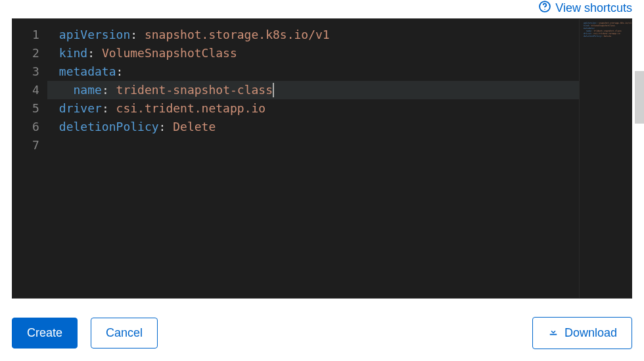 The width and height of the screenshot is (644, 361). What do you see at coordinates (313, 90) in the screenshot?
I see `code-line: name: trident-snapshot-class` at bounding box center [313, 90].